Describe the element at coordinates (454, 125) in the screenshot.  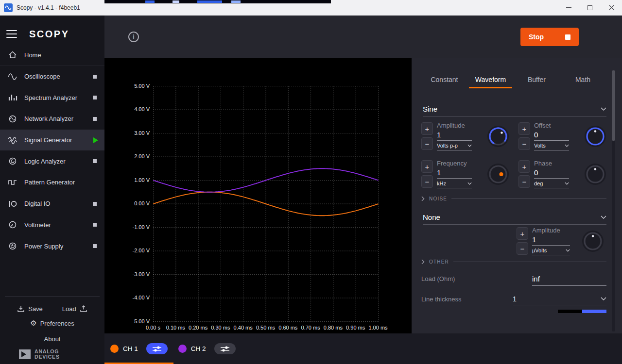
I see `amplitude-label: Amplitude` at that location.